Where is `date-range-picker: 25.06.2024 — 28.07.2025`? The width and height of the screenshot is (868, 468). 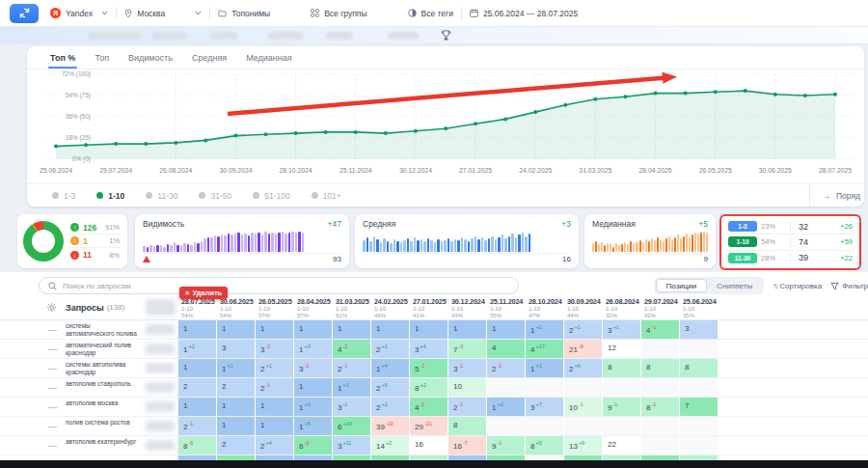 date-range-picker: 25.06.2024 — 28.07.2025 is located at coordinates (524, 14).